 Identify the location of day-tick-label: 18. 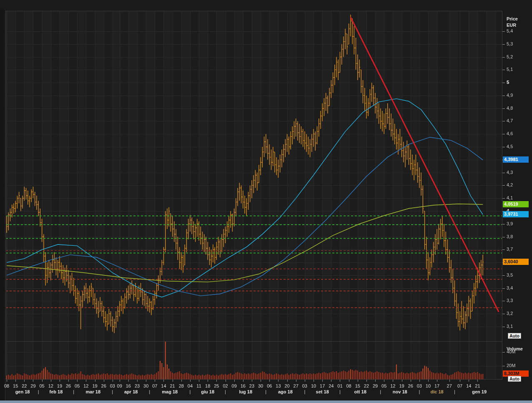
(208, 386).